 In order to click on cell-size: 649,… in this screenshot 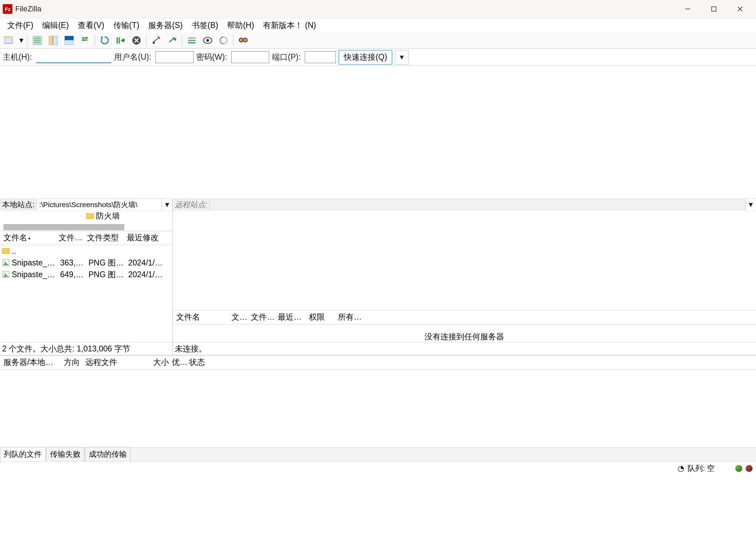, I will do `click(74, 275)`.